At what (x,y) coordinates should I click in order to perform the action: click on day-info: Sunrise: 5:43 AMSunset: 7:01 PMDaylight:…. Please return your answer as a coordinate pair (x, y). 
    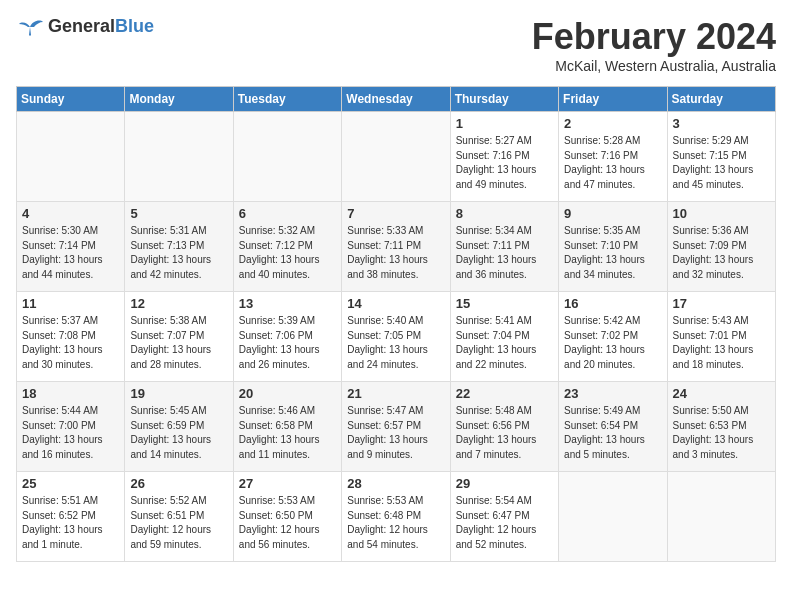
    Looking at the image, I should click on (722, 343).